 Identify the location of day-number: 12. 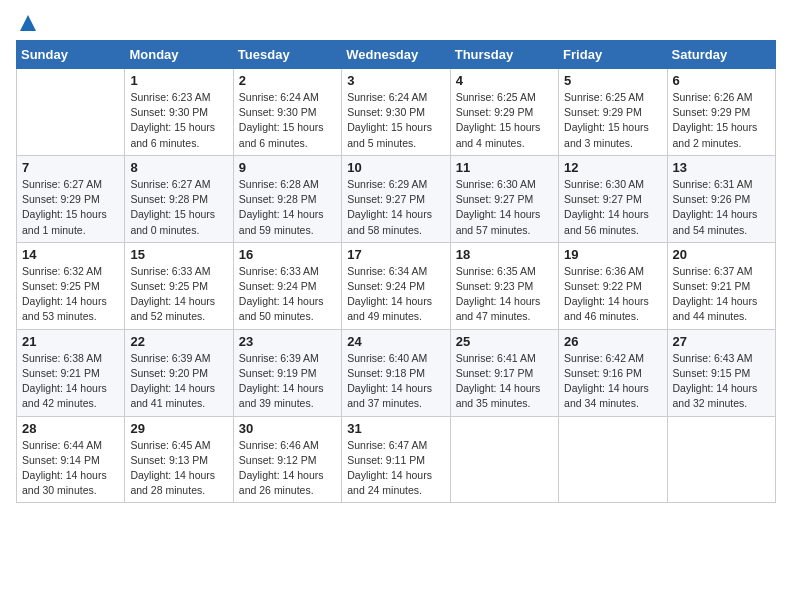
(612, 168).